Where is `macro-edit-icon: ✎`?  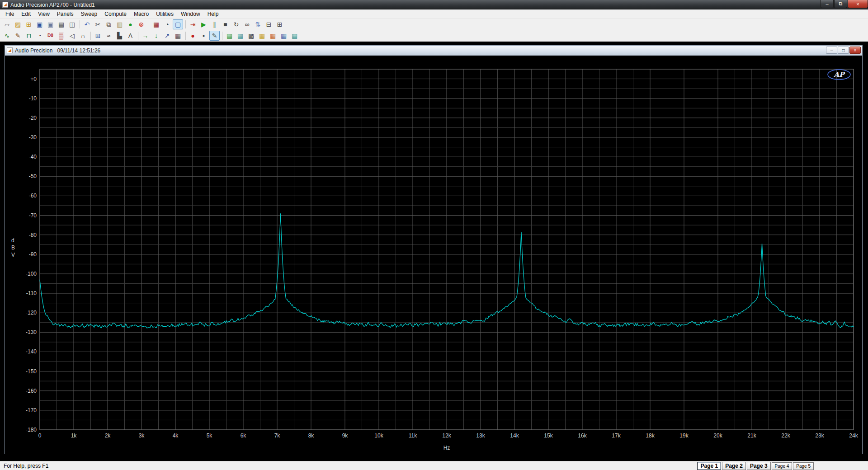
macro-edit-icon: ✎ is located at coordinates (214, 36).